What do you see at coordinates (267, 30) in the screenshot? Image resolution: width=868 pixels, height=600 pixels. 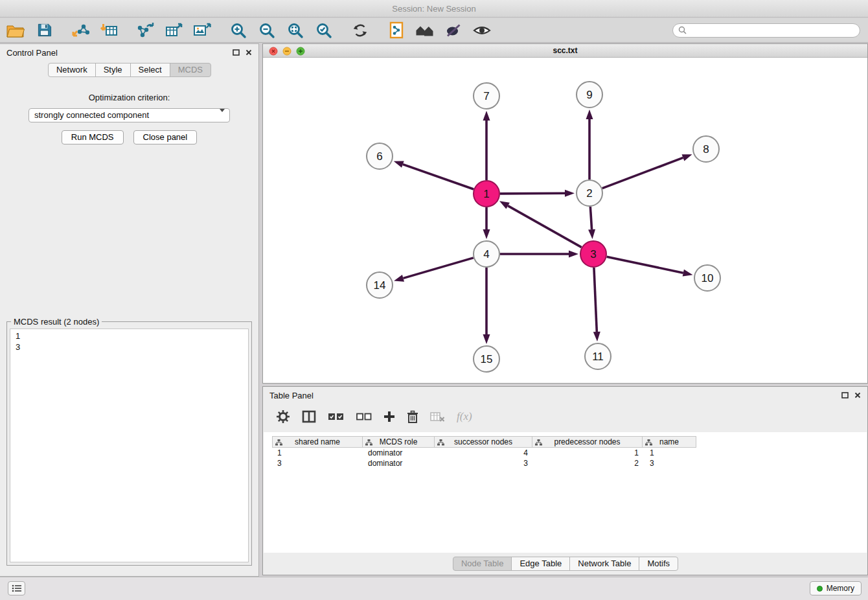 I see `zoom-out-button` at bounding box center [267, 30].